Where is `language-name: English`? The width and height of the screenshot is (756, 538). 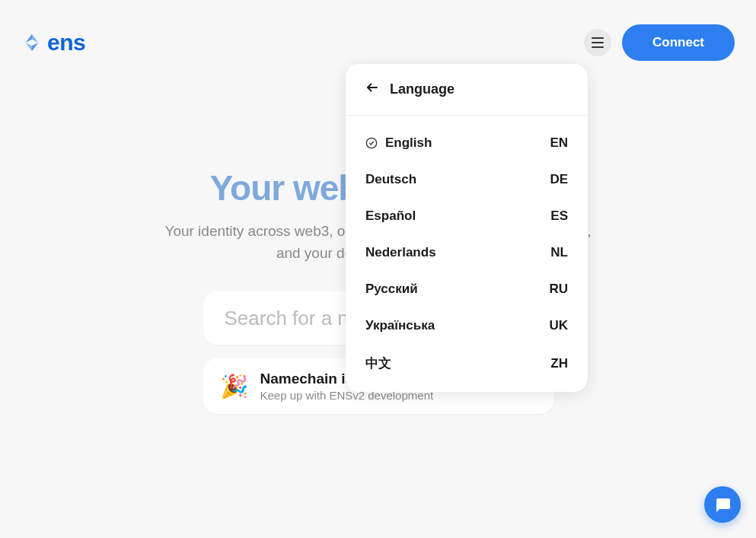
language-name: English is located at coordinates (408, 143).